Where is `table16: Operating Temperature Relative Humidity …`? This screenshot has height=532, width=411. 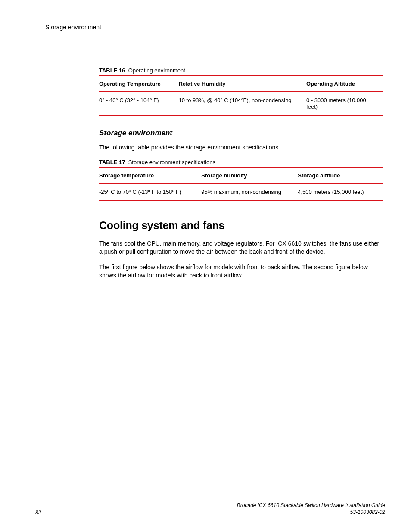
table16: Operating Temperature Relative Humidity … is located at coordinates (241, 96).